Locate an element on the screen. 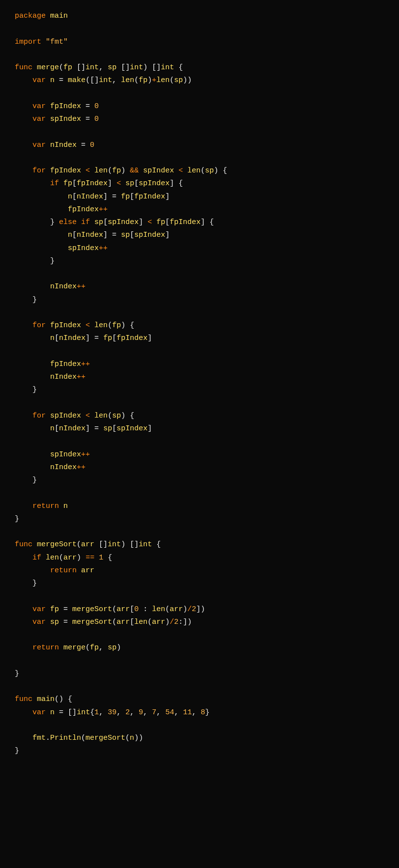  number: 2 is located at coordinates (128, 712).